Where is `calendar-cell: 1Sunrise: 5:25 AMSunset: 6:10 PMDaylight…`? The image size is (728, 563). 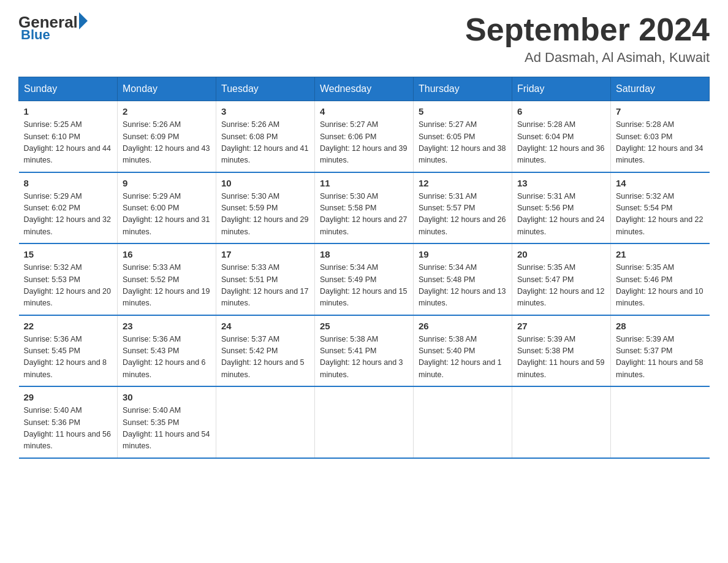 calendar-cell: 1Sunrise: 5:25 AMSunset: 6:10 PMDaylight… is located at coordinates (69, 137).